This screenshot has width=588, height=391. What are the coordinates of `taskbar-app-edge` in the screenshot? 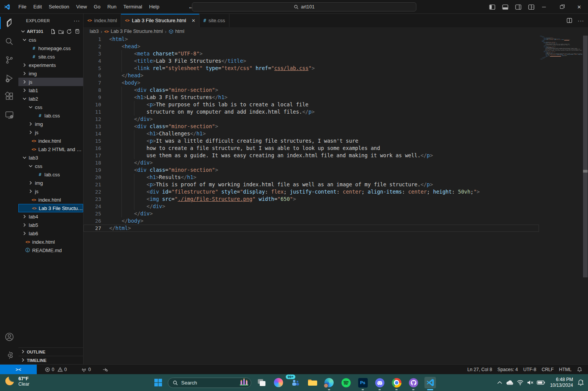 It's located at (329, 383).